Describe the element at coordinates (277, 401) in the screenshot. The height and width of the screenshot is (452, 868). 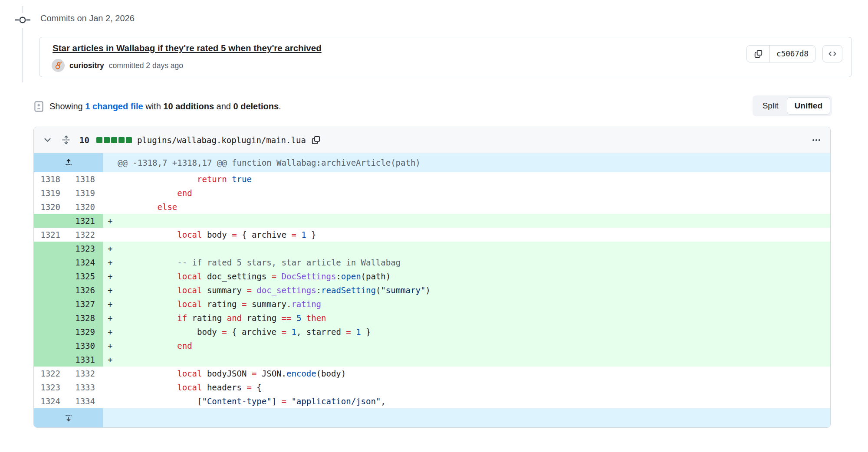
I see `code-token: ]` at that location.